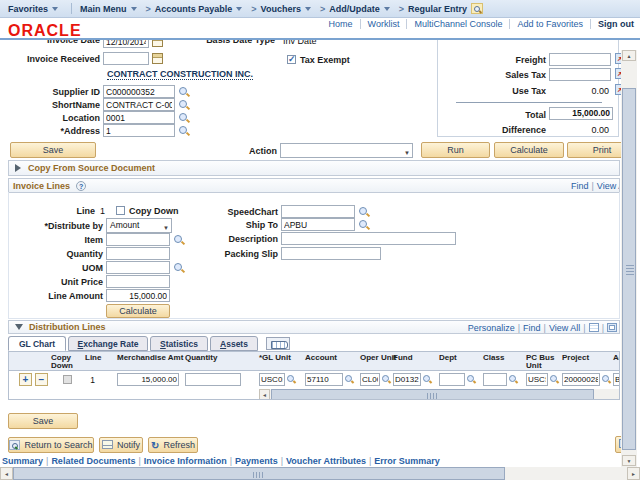 This screenshot has height=480, width=640. I want to click on address-field, so click(139, 130).